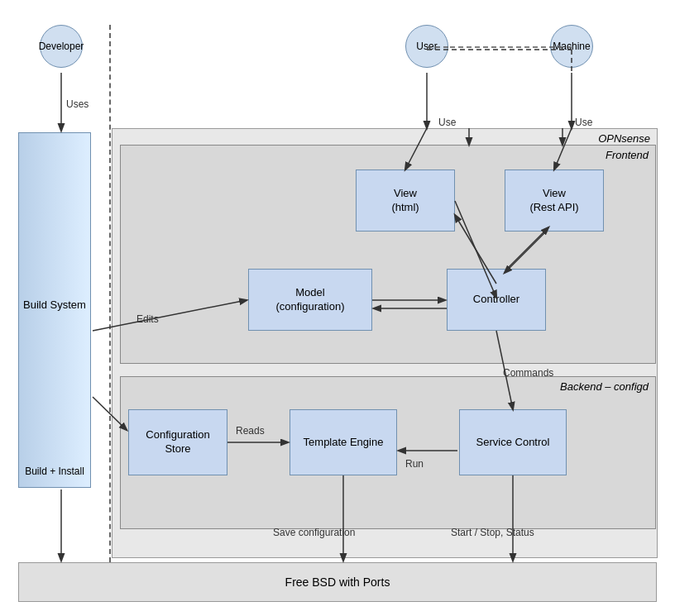 The image size is (675, 616). I want to click on freebsd-bar: Free BSD with Ports, so click(338, 582).